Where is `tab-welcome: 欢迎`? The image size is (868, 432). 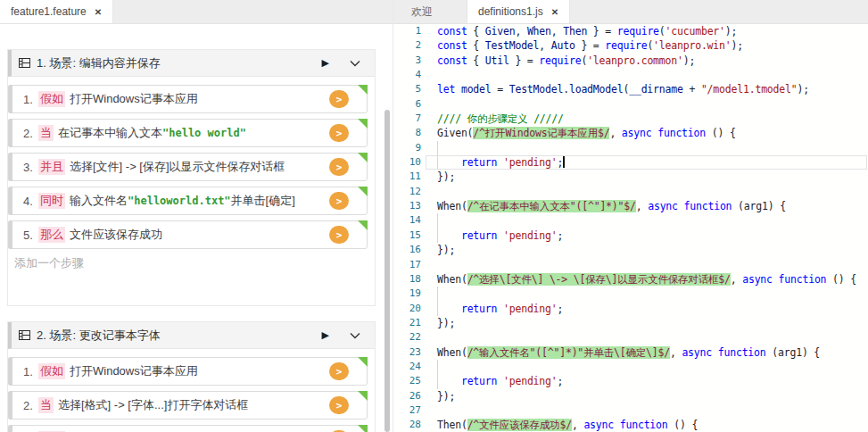 tab-welcome: 欢迎 is located at coordinates (422, 12).